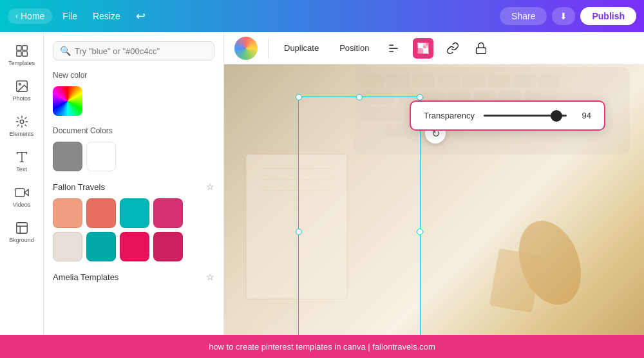  What do you see at coordinates (22, 228) in the screenshot?
I see `background-icon` at bounding box center [22, 228].